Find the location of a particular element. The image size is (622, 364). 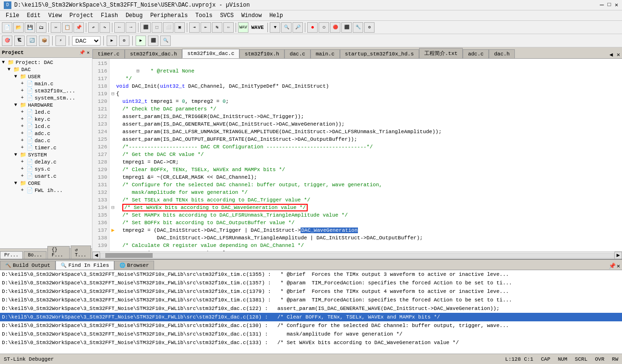

tab-browser: 🌐 Browser is located at coordinates (134, 265).